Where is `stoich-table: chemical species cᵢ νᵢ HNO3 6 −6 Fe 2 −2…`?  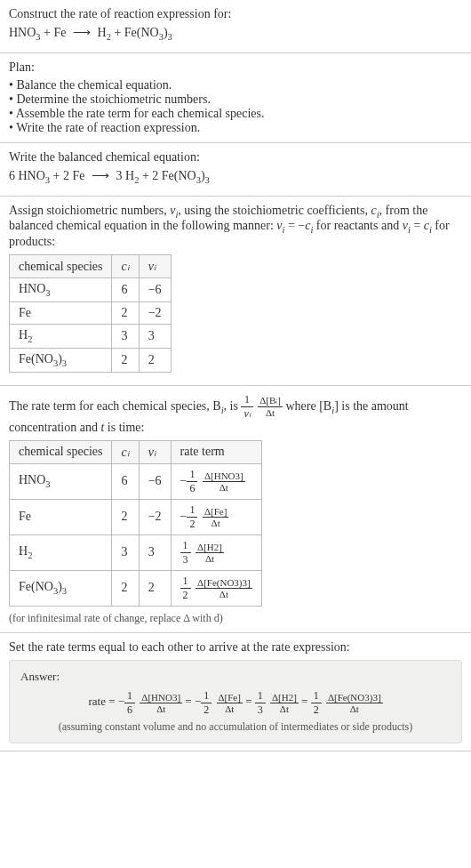 stoich-table: chemical species cᵢ νᵢ HNO3 6 −6 Fe 2 −2… is located at coordinates (91, 313).